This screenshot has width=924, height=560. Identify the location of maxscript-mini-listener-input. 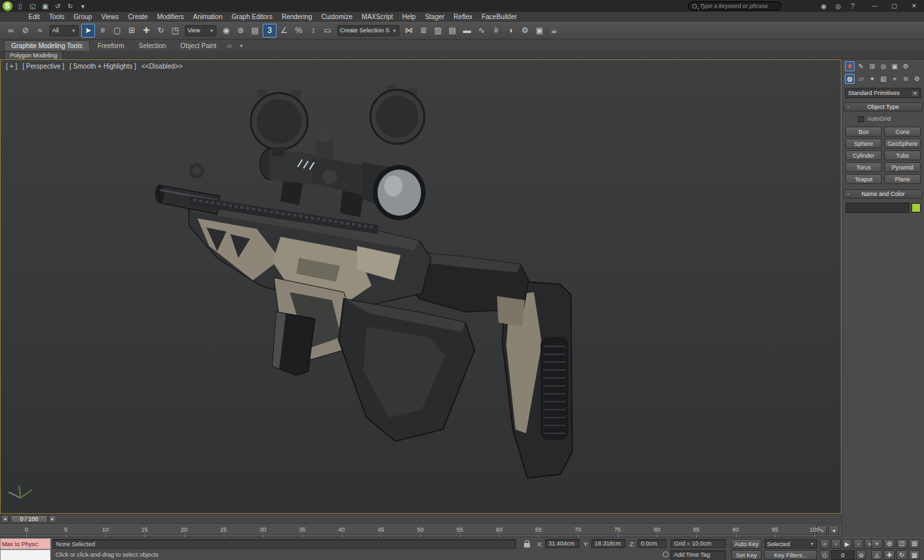
(25, 555).